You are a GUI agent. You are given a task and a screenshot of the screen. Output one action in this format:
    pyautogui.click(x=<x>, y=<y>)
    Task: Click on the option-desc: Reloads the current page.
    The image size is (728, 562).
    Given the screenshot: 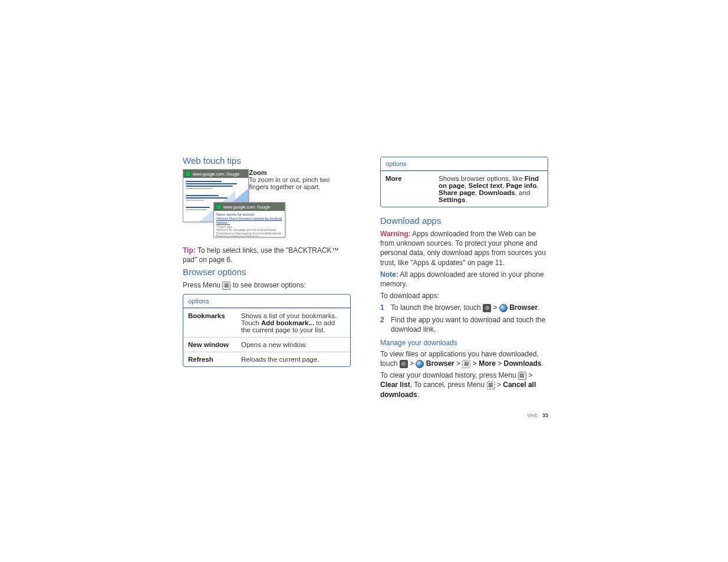 What is the action you would take?
    pyautogui.click(x=294, y=359)
    